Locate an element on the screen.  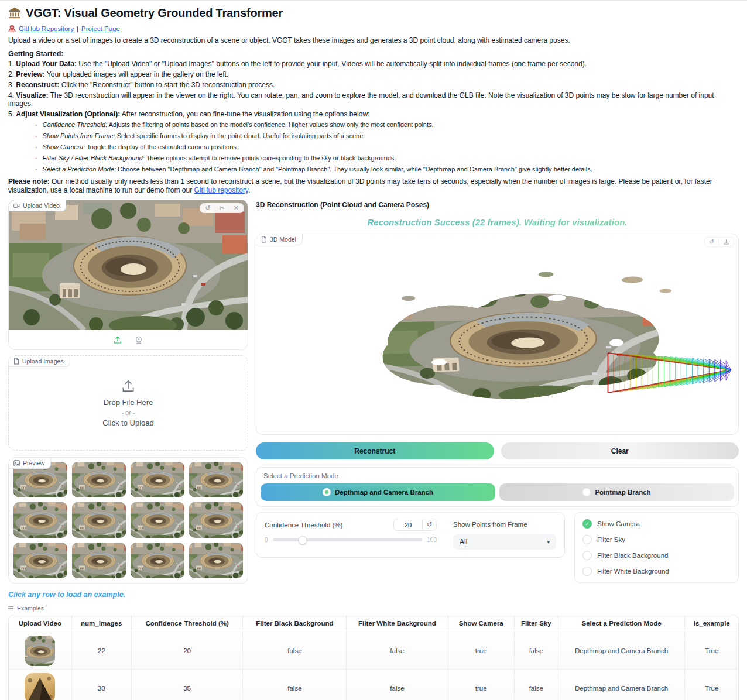
getting-started-steps: 1. Upload Your Data: Use the "Upload Vid… is located at coordinates (374, 89).